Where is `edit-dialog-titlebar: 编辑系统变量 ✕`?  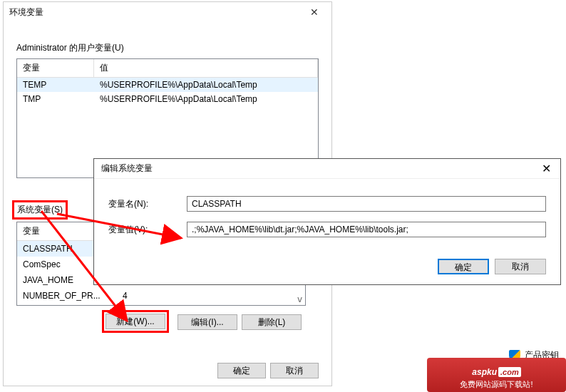
edit-dialog-titlebar: 编辑系统变量 ✕ is located at coordinates (327, 169).